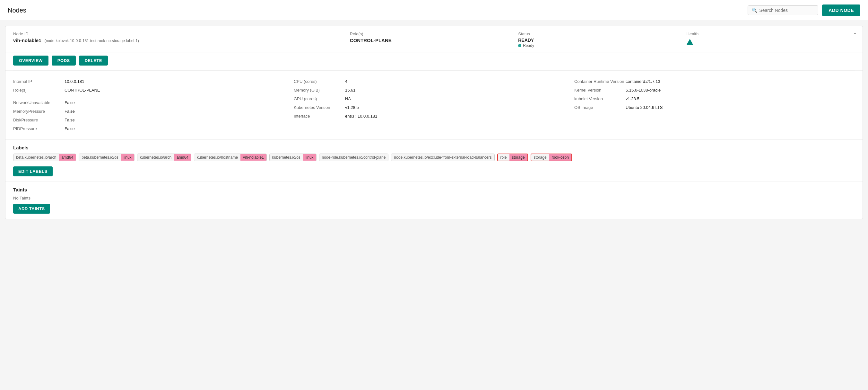 Image resolution: width=868 pixels, height=390 pixels. I want to click on node-roles-value: CONTROL-PLANE, so click(434, 40).